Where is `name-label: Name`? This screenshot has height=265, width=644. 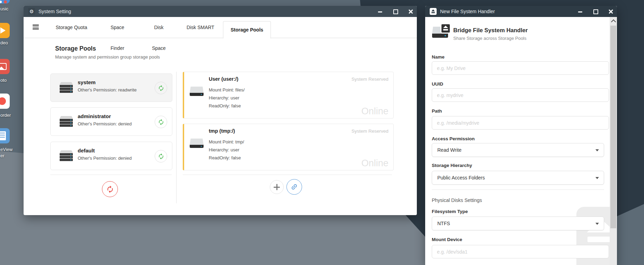 name-label: Name is located at coordinates (438, 57).